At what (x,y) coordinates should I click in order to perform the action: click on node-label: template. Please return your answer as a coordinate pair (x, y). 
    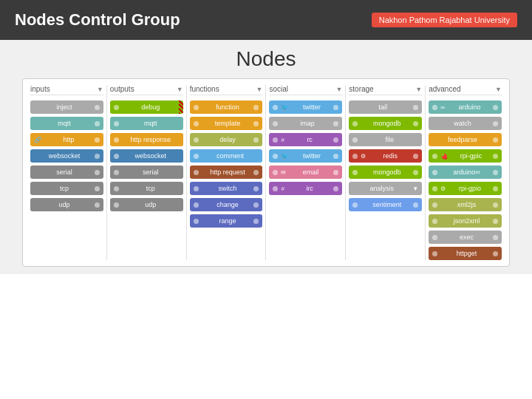
    Looking at the image, I should click on (228, 123).